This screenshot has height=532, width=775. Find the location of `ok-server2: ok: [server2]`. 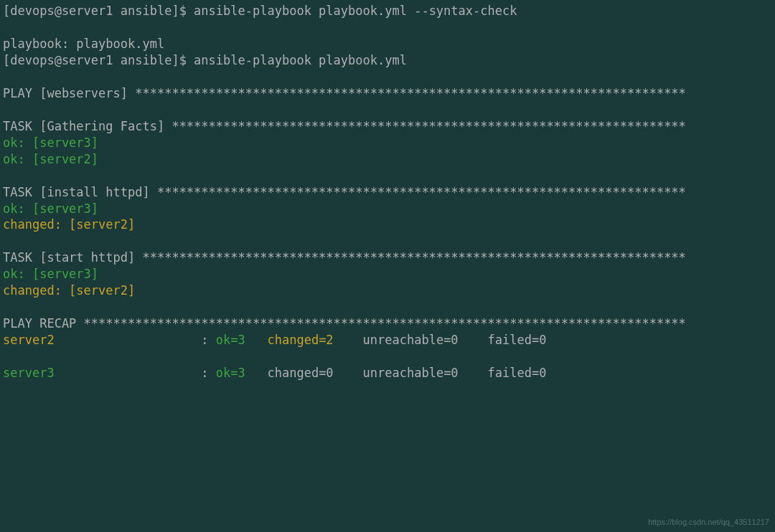

ok-server2: ok: [server2] is located at coordinates (388, 159).